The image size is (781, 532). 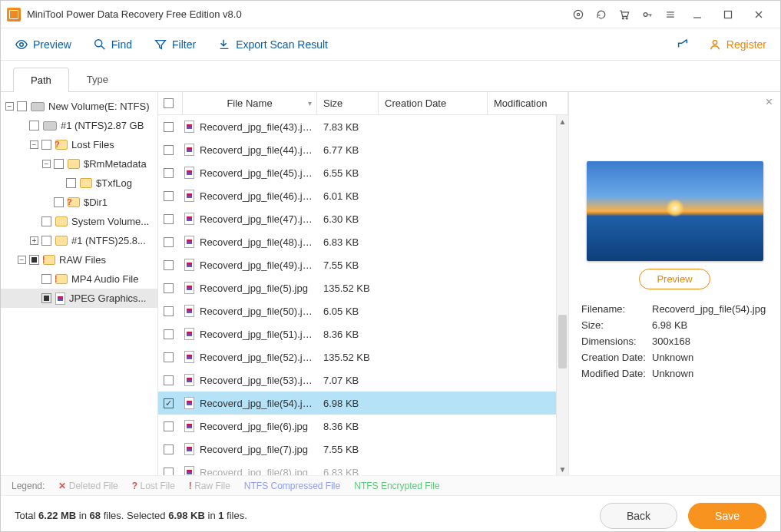 What do you see at coordinates (79, 126) in the screenshot?
I see `tree-item: #1 (NTFS)2.87 GB` at bounding box center [79, 126].